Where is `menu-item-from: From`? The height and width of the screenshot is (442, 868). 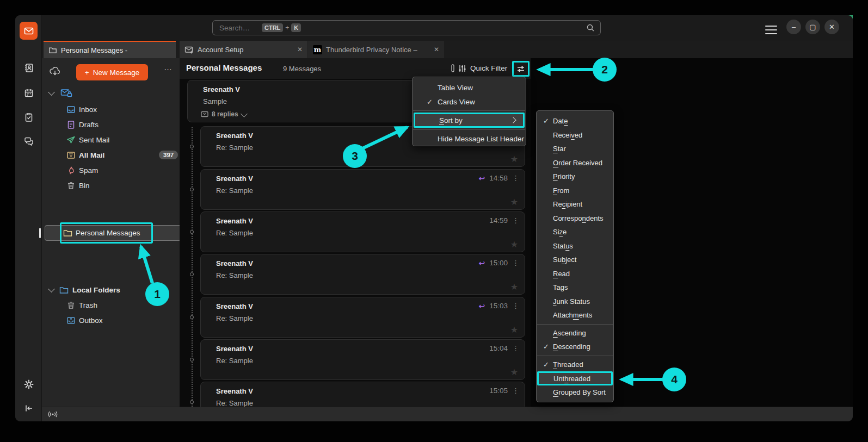 menu-item-from: From is located at coordinates (575, 191).